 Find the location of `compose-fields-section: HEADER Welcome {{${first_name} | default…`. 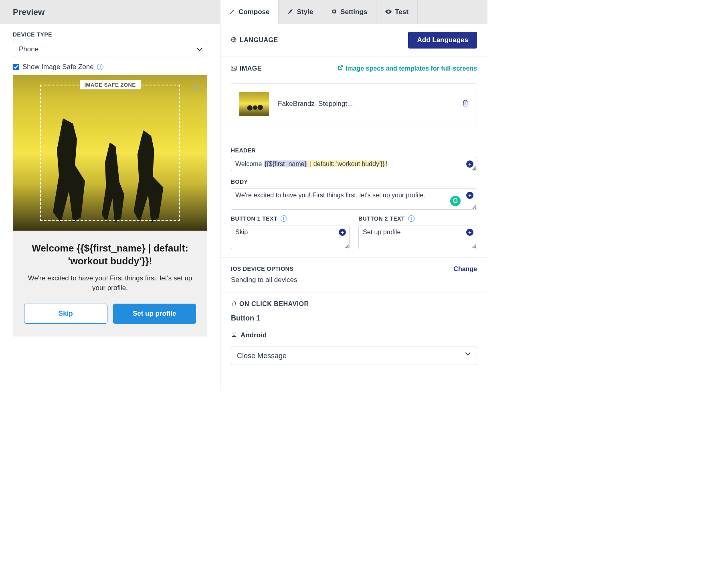

compose-fields-section: HEADER Welcome {{${first_name} | default… is located at coordinates (354, 198).